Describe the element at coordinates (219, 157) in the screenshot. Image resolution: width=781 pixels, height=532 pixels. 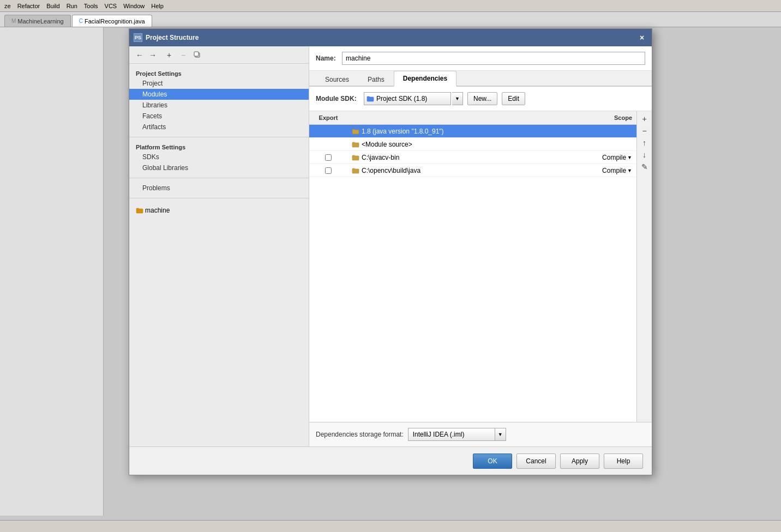
I see `nav-item-sdks: SDKs` at that location.